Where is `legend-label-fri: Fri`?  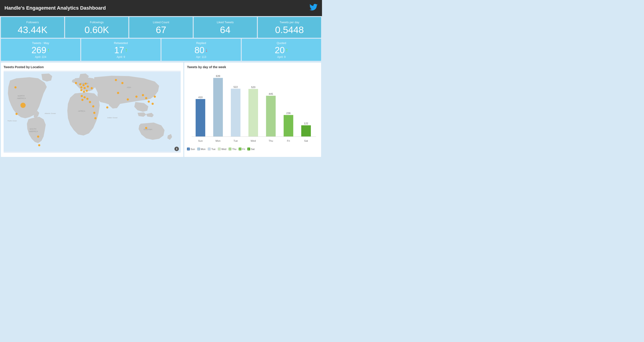 legend-label-fri: Fri is located at coordinates (244, 149).